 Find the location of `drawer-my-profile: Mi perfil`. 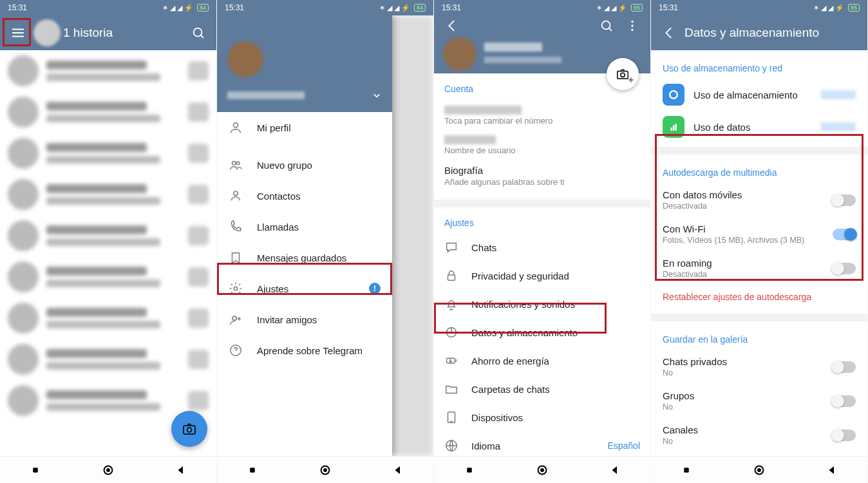

drawer-my-profile: Mi perfil is located at coordinates (305, 128).